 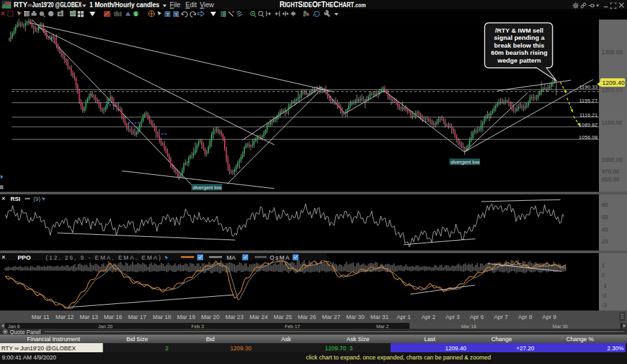 I want to click on svg-text: 1300.00, so click(x=613, y=52).